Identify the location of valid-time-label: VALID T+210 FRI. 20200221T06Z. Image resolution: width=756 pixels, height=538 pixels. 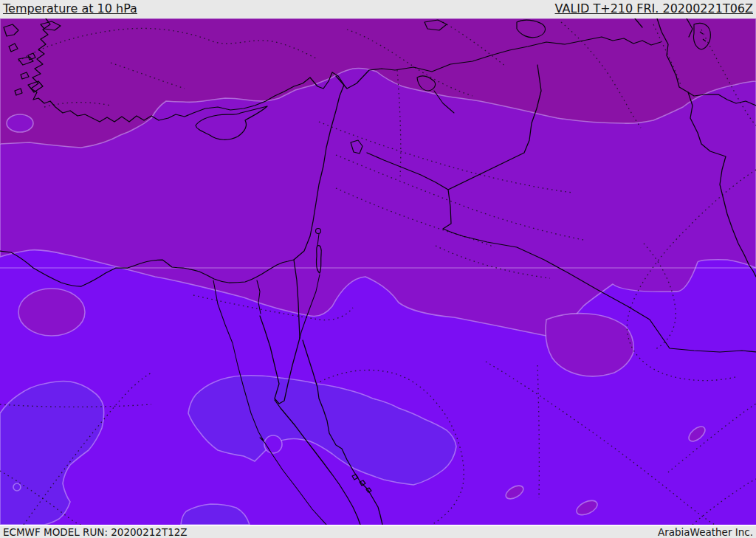
(654, 9).